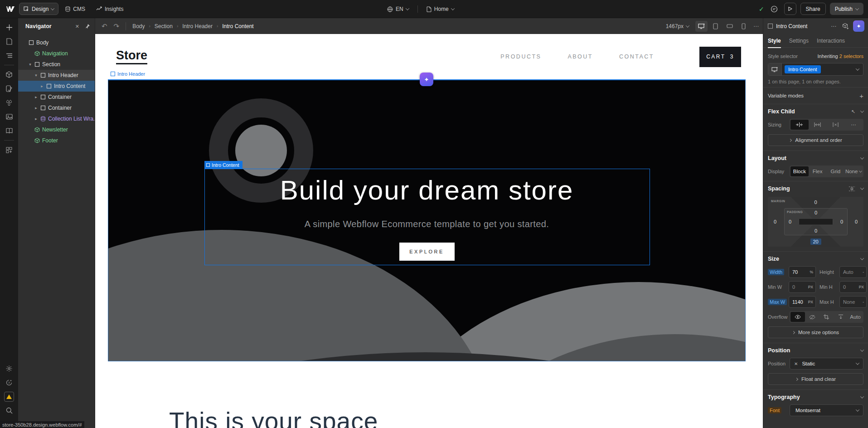  I want to click on apps-button, so click(9, 150).